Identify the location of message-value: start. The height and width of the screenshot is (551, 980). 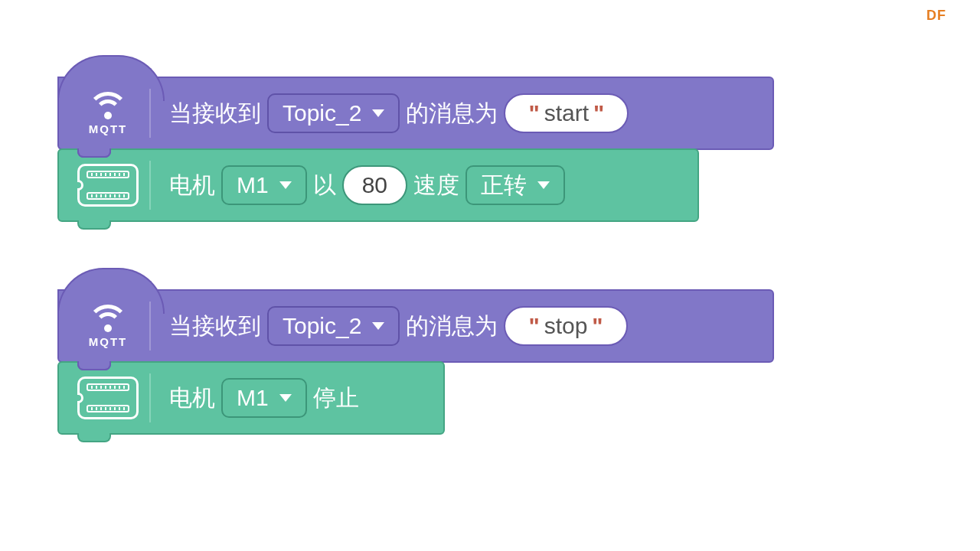
(567, 113).